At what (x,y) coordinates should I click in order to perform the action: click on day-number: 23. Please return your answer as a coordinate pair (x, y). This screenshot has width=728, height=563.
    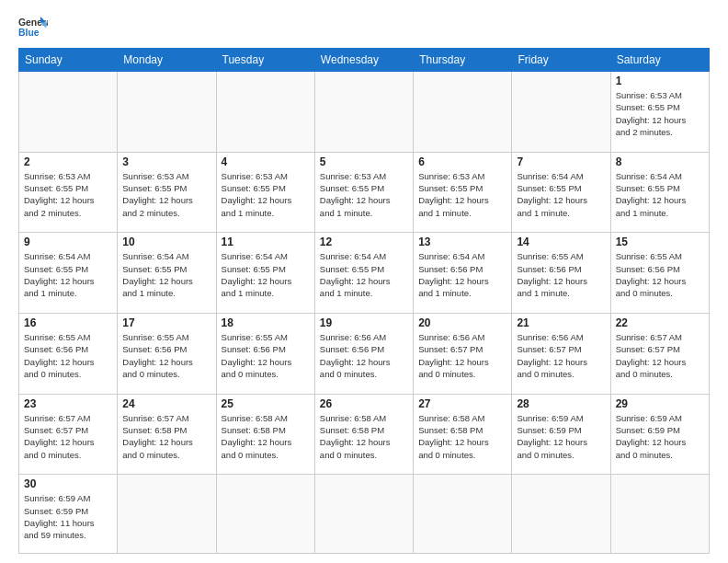
    Looking at the image, I should click on (68, 404).